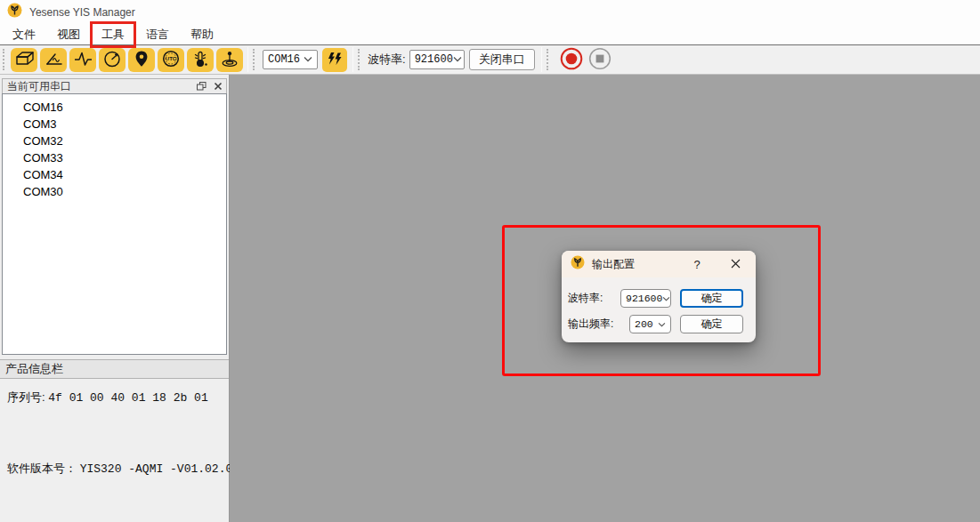 The width and height of the screenshot is (980, 522). I want to click on refresh-ports-button, so click(335, 60).